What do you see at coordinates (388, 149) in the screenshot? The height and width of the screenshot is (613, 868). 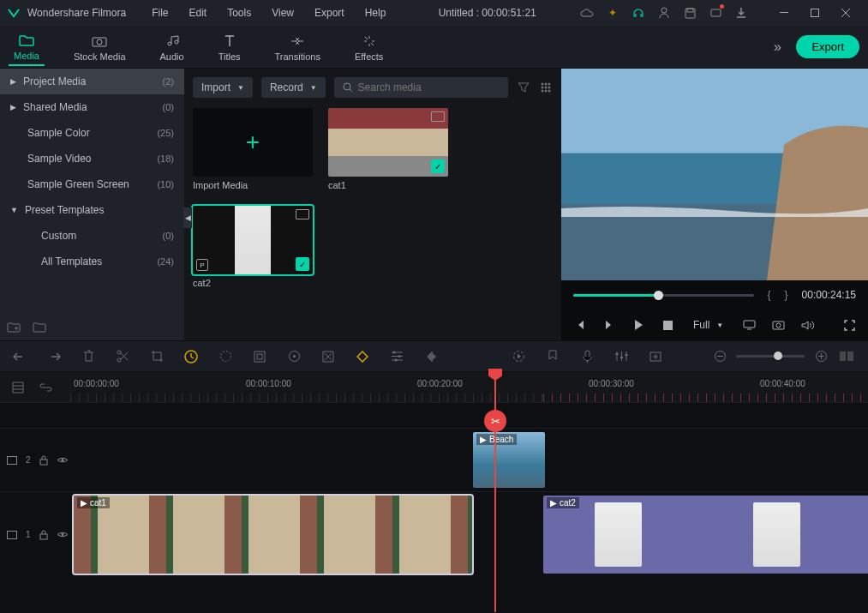 I see `media-item-cat1: ✓ cat1` at bounding box center [388, 149].